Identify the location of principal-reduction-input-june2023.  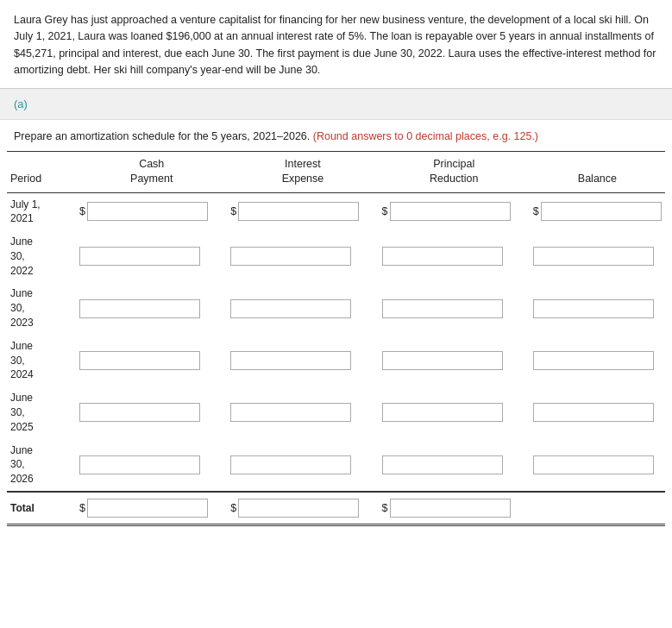
(443, 309).